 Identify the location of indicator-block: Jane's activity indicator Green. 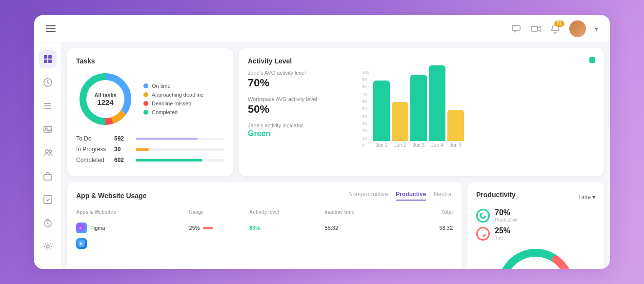
(297, 130).